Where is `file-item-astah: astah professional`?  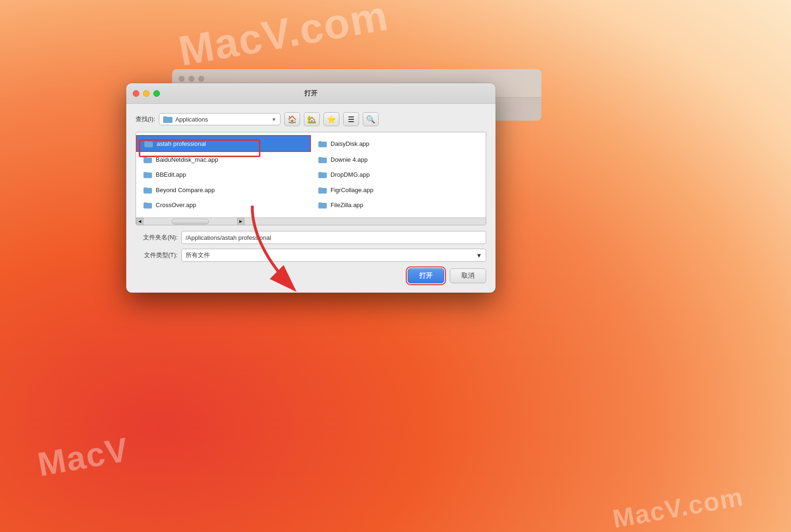 file-item-astah: astah professional is located at coordinates (223, 144).